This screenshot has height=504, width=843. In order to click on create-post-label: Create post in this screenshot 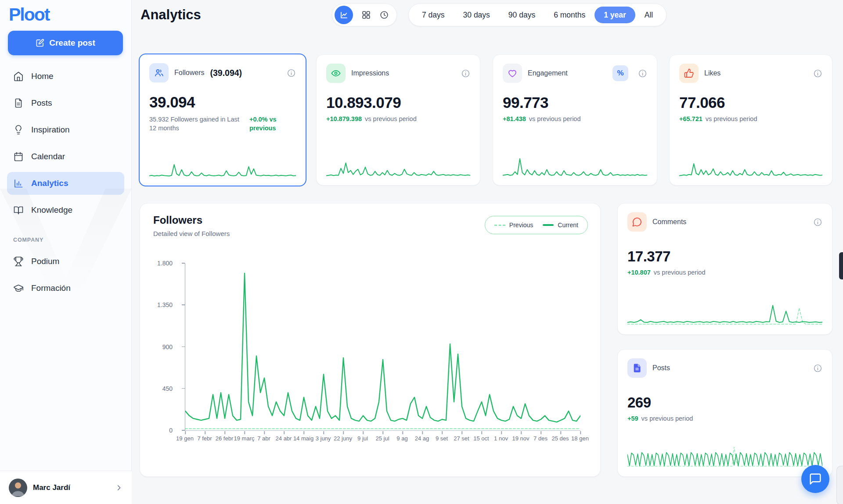, I will do `click(72, 43)`.